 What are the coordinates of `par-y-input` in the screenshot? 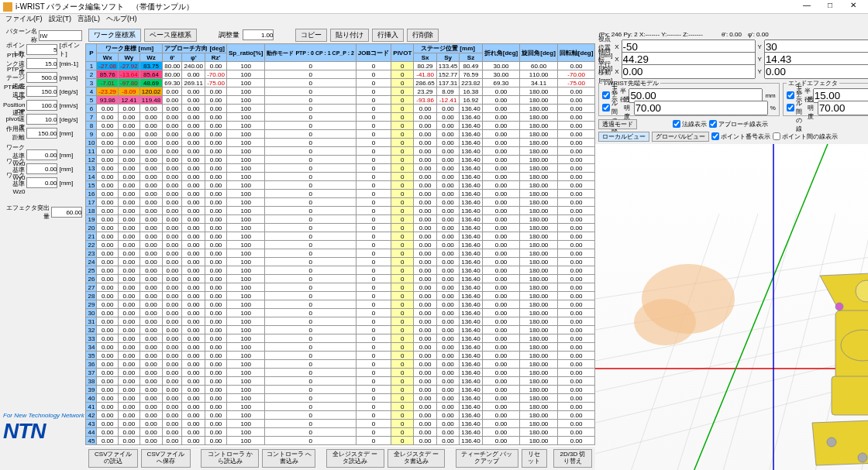 It's located at (816, 71).